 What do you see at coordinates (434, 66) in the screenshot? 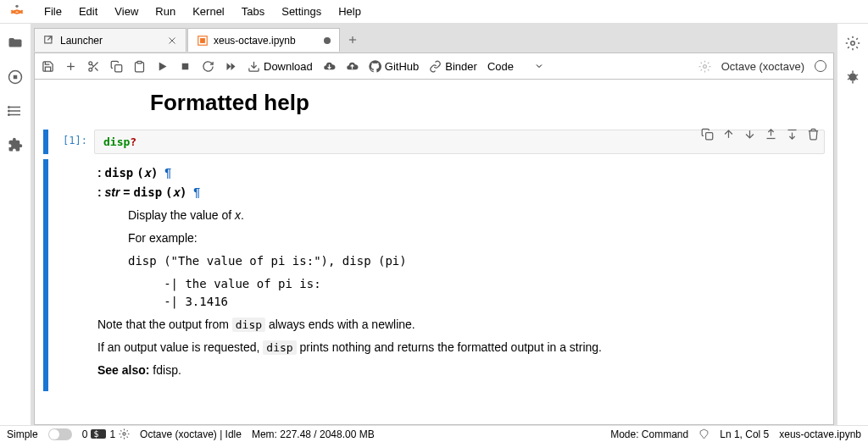
I see `notebook-toolbar: Download GitHub Binder Code Octave (xoct…` at bounding box center [434, 66].